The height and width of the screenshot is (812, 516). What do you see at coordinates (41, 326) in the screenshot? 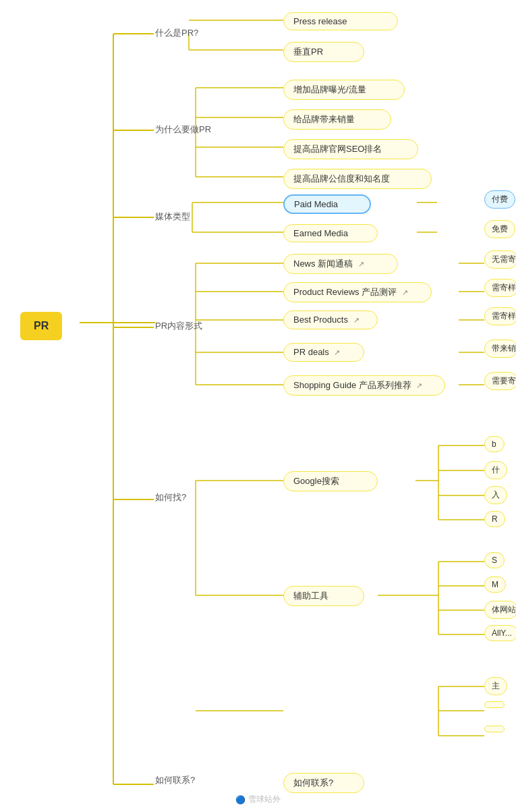
I see `root-node: PR` at bounding box center [41, 326].